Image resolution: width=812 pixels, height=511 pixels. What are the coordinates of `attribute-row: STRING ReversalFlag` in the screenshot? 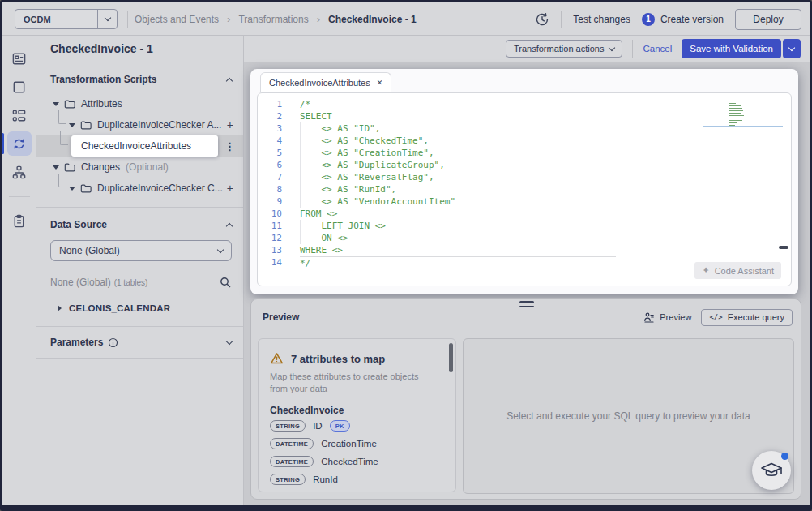 It's located at (357, 492).